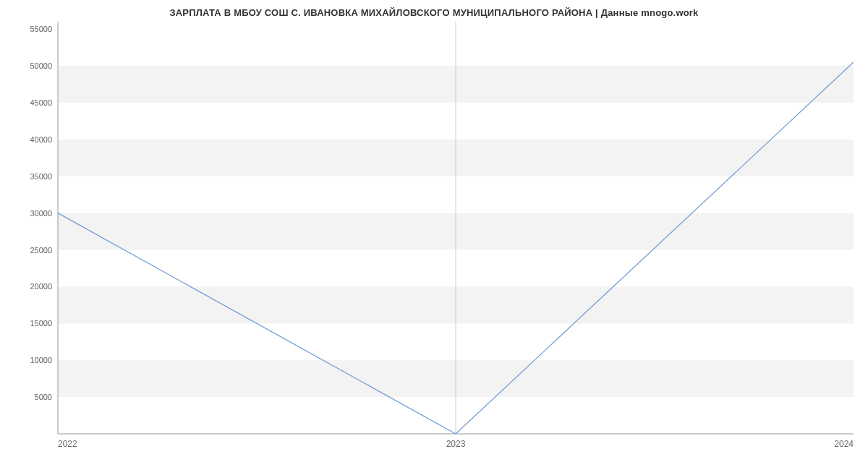 The height and width of the screenshot is (470, 868). I want to click on y-tick-label: 55000, so click(41, 29).